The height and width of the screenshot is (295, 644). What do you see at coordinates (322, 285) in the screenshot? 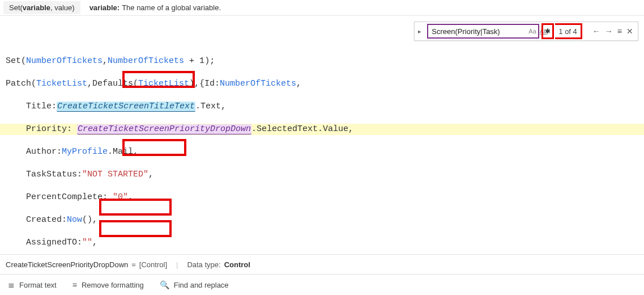
I see `action-bar: ≣ Format text ≡ Remove formatting 🔍 Find…` at bounding box center [322, 285].